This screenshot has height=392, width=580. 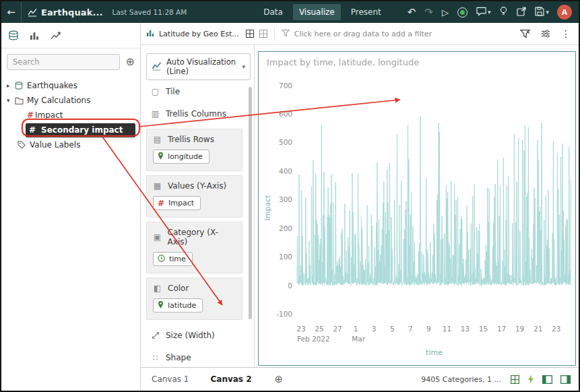 I want to click on tree-item-secondary-impact: # Secondary impact, so click(x=71, y=130).